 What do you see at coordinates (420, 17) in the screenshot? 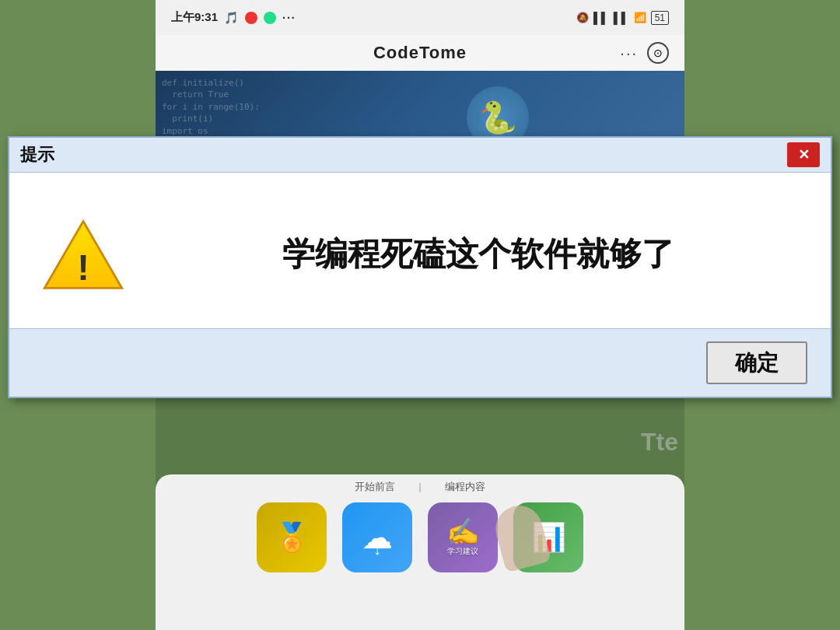
I see `status-bar: 上午9:31 🎵 ··· 🔕 ▌▌ ▌▌ 📶 51` at bounding box center [420, 17].